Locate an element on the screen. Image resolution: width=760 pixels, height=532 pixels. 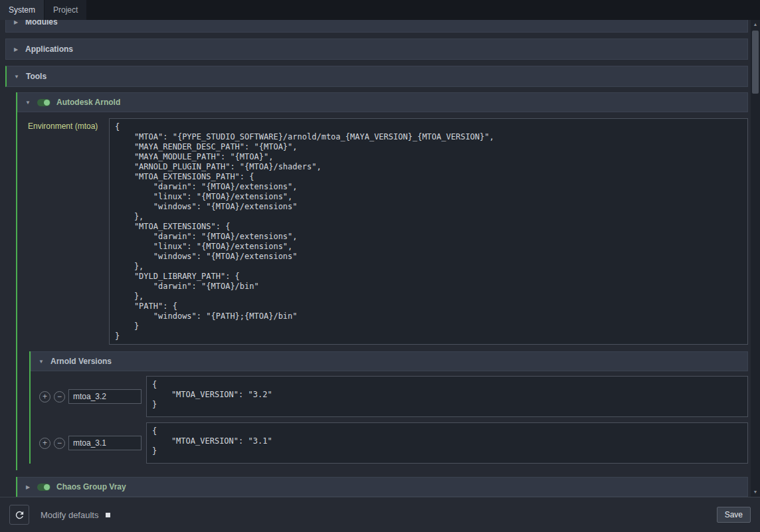
version-row: { "MTOA_VERSION": "3.1" } is located at coordinates (389, 443).